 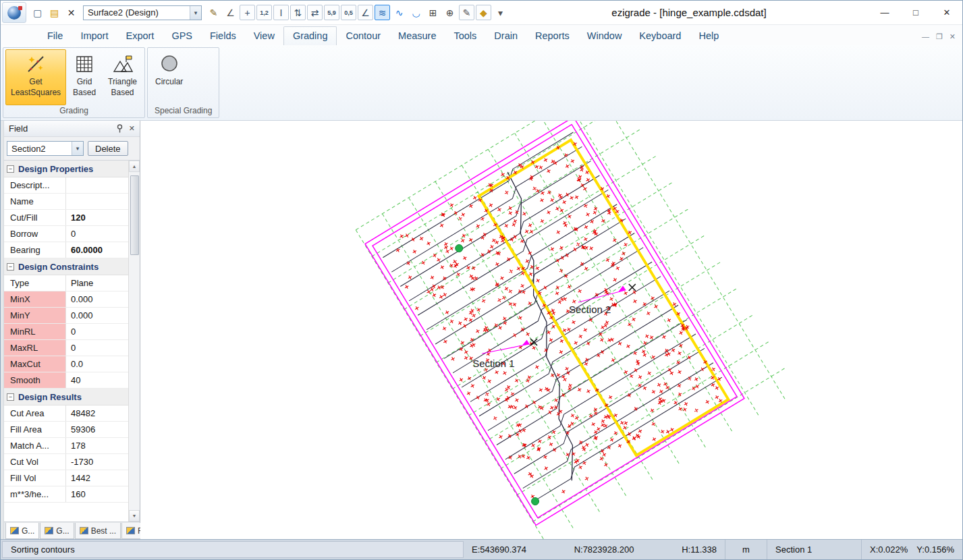 What do you see at coordinates (247, 12) in the screenshot?
I see `snap-point-icon: +` at bounding box center [247, 12].